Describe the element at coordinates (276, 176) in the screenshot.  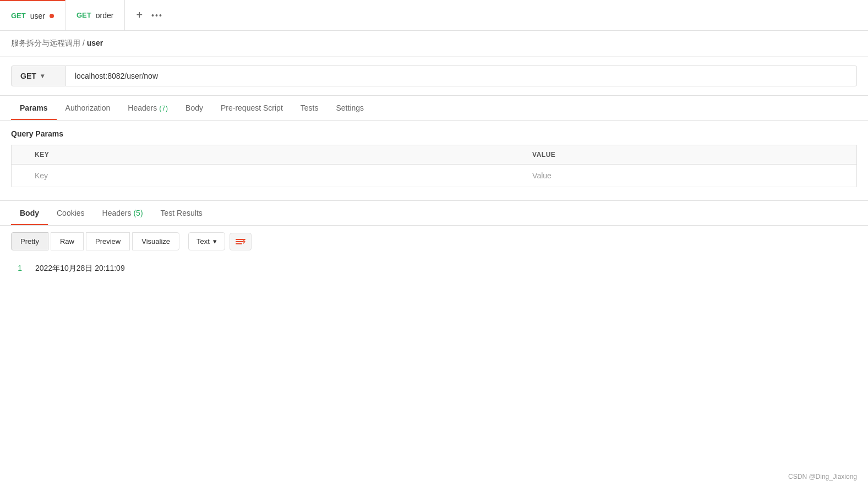
I see `row-key-cell: Key` at that location.